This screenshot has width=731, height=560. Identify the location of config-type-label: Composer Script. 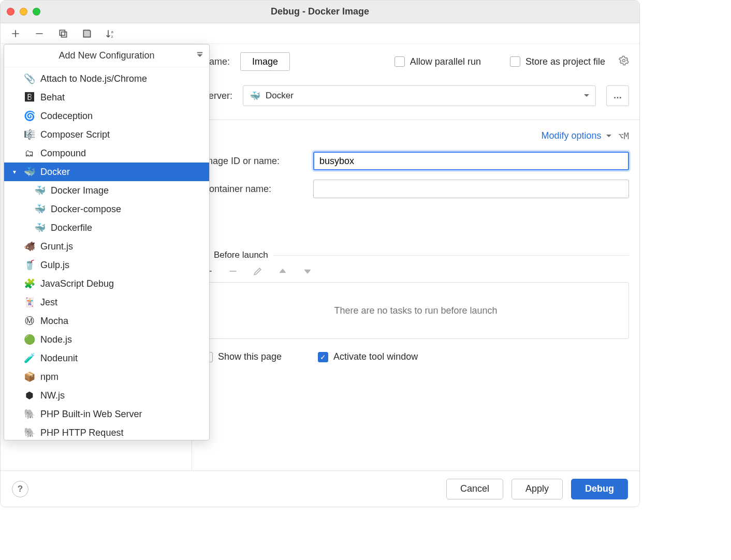
(75, 135).